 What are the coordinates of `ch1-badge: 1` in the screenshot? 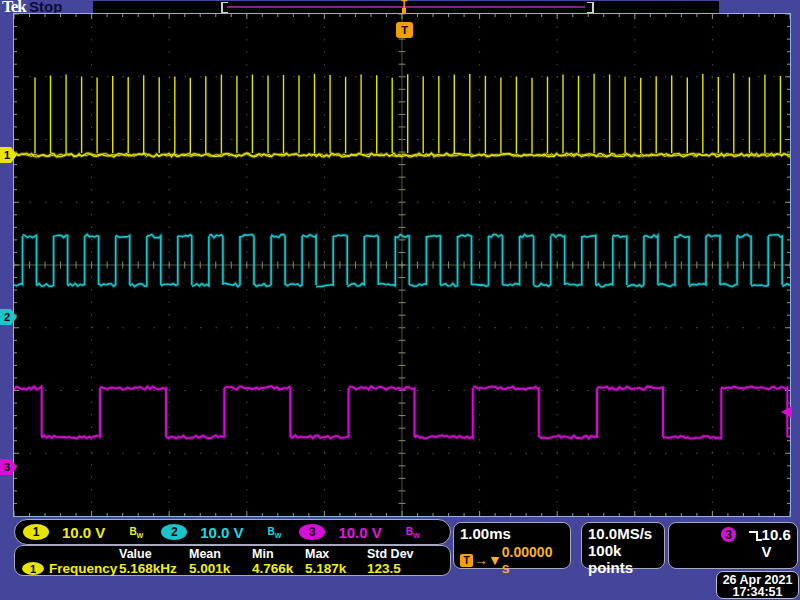 It's located at (36, 532).